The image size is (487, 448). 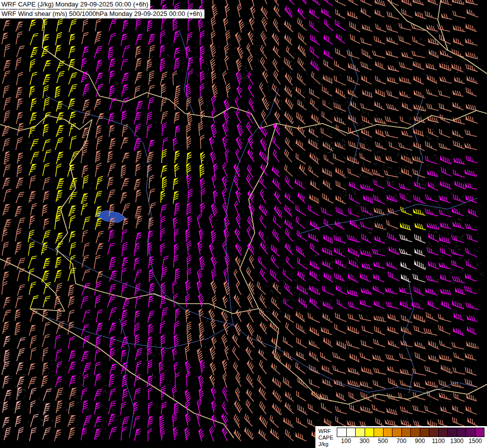 What do you see at coordinates (420, 441) in the screenshot?
I see `legend-tick-label: 900` at bounding box center [420, 441].